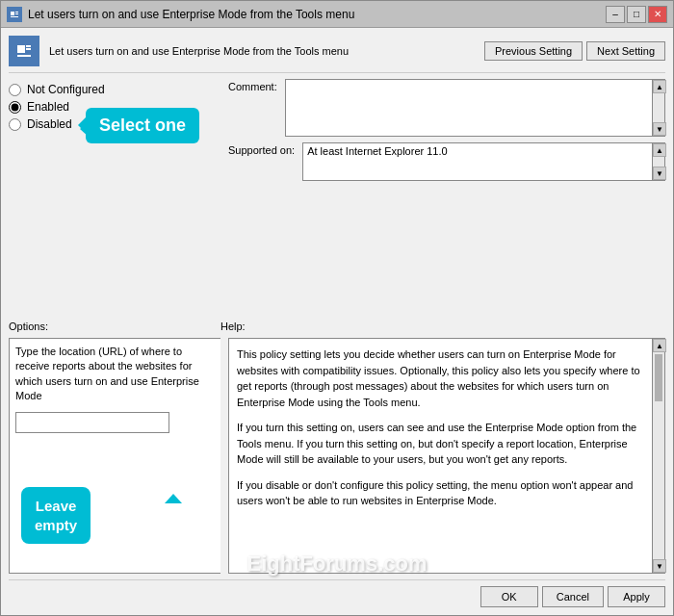 The width and height of the screenshot is (674, 616). I want to click on window-title: Let users turn on and use Enterprise Mod…, so click(191, 14).